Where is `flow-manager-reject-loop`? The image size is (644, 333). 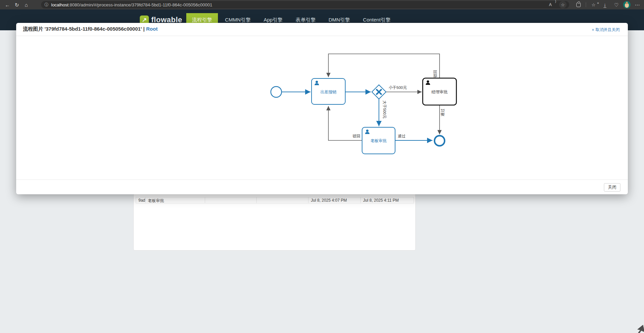
flow-manager-reject-loop is located at coordinates (384, 66).